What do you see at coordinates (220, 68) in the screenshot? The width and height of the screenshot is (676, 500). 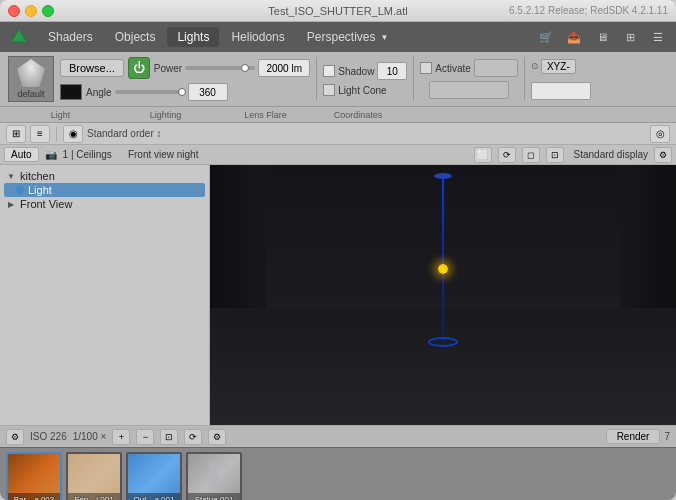 I see `power-slider` at bounding box center [220, 68].